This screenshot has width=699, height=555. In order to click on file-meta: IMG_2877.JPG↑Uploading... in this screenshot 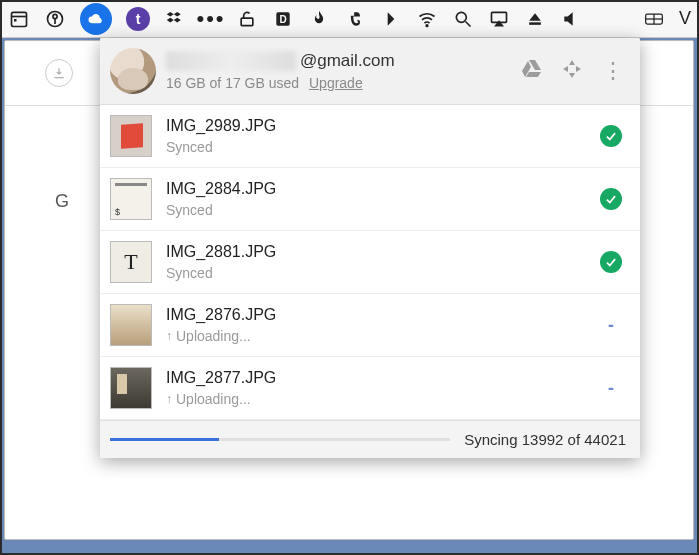, I will do `click(375, 388)`.